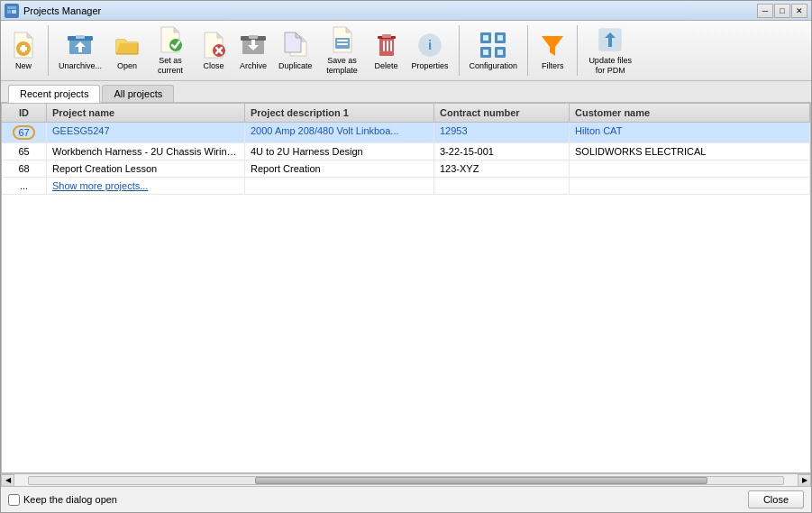  What do you see at coordinates (340, 169) in the screenshot?
I see `cell-desc-3: Report Creation` at bounding box center [340, 169].